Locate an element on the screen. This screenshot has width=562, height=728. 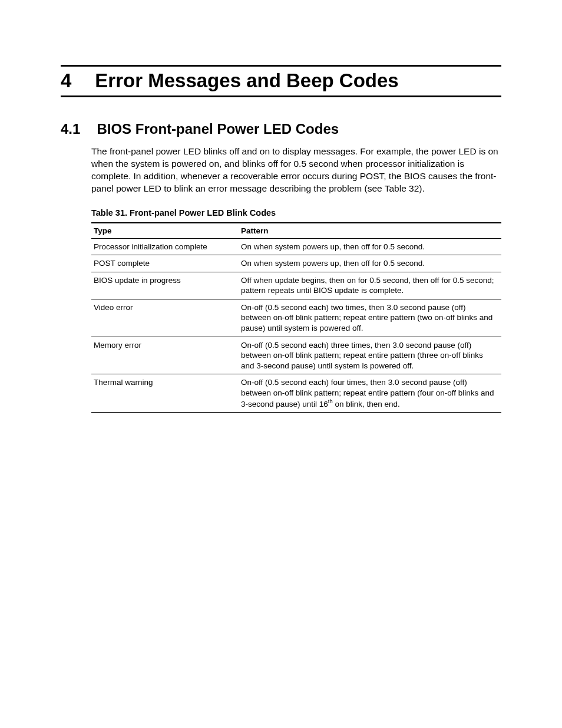
table-cell-pattern: Off when update begins, then on for 0.5 … is located at coordinates (370, 285).